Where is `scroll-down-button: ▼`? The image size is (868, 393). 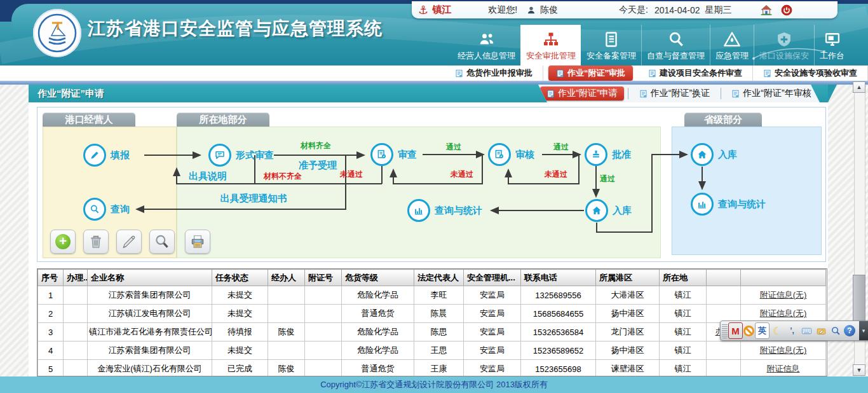 scroll-down-button: ▼ is located at coordinates (859, 370).